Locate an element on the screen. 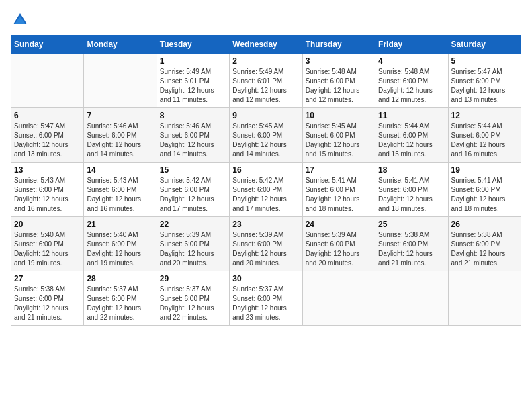 The height and width of the screenshot is (411, 532). day-number: 5 is located at coordinates (485, 61).